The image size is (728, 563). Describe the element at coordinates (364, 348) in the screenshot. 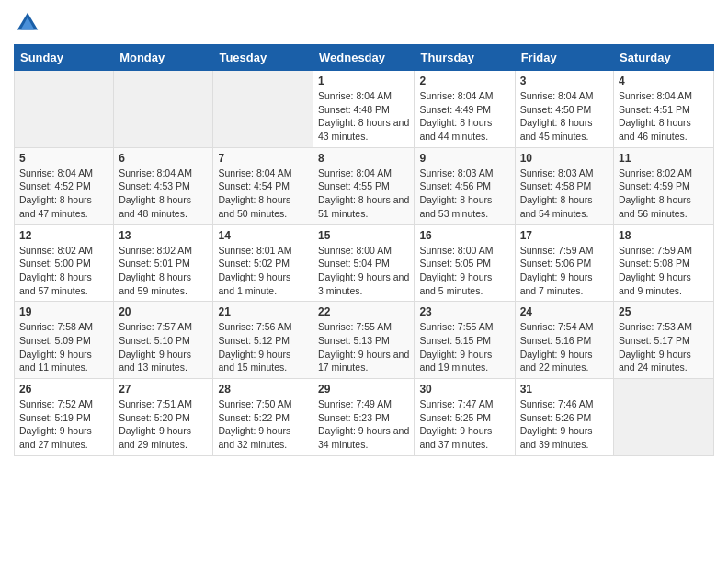

I see `day-info: Sunrise: 7:55 AM Sunset: 5:13 PM Dayligh…` at that location.